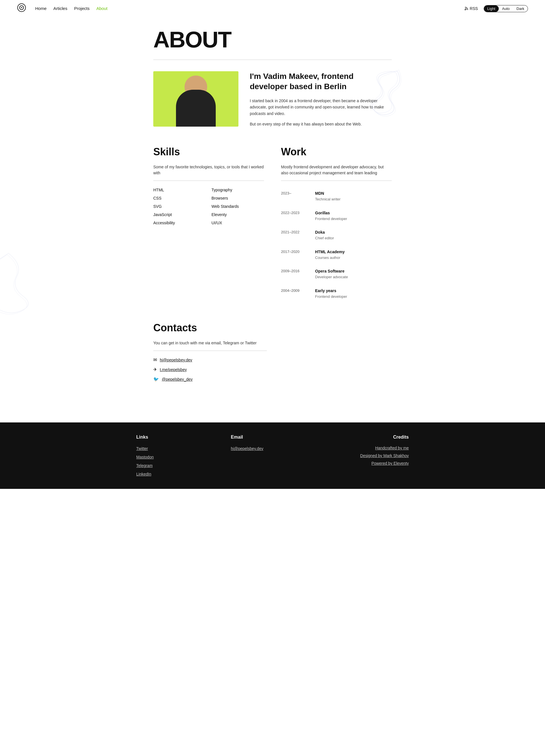 This screenshot has height=756, width=545. Describe the element at coordinates (273, 351) in the screenshot. I see `contacts-section: Contacts You can get in touch with me vi…` at that location.